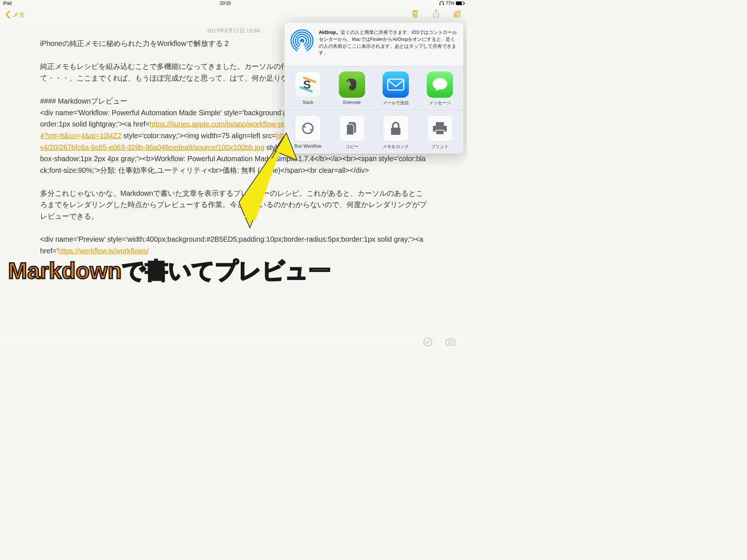  I want to click on status-bar: iPad 20:03 77%, so click(233, 3).